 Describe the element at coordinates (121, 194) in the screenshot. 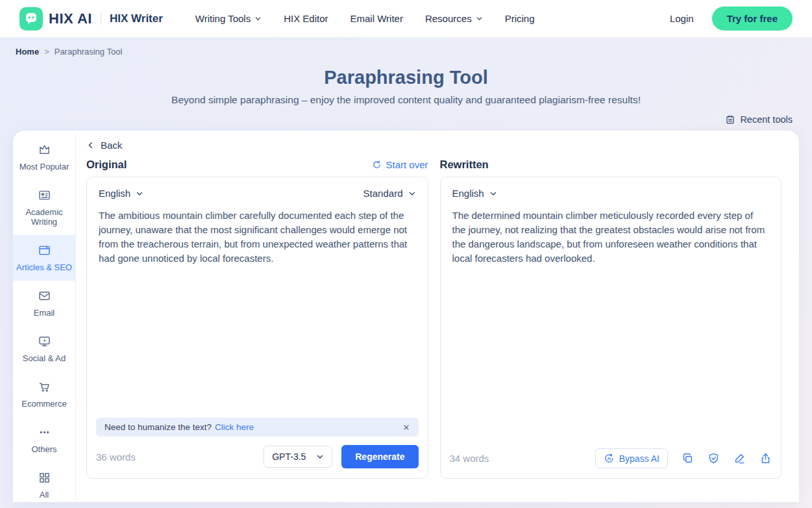

I see `original-language-select: English` at that location.